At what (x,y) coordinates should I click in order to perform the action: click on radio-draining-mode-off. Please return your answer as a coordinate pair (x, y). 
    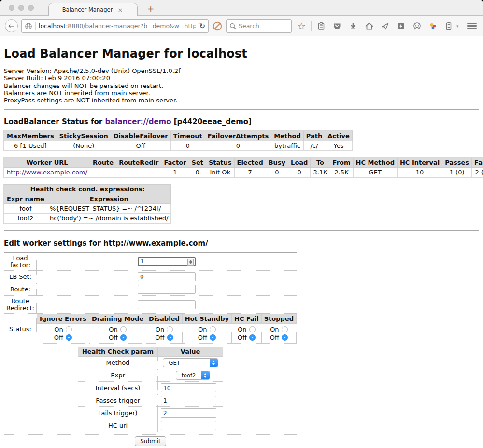
    Looking at the image, I should click on (124, 337).